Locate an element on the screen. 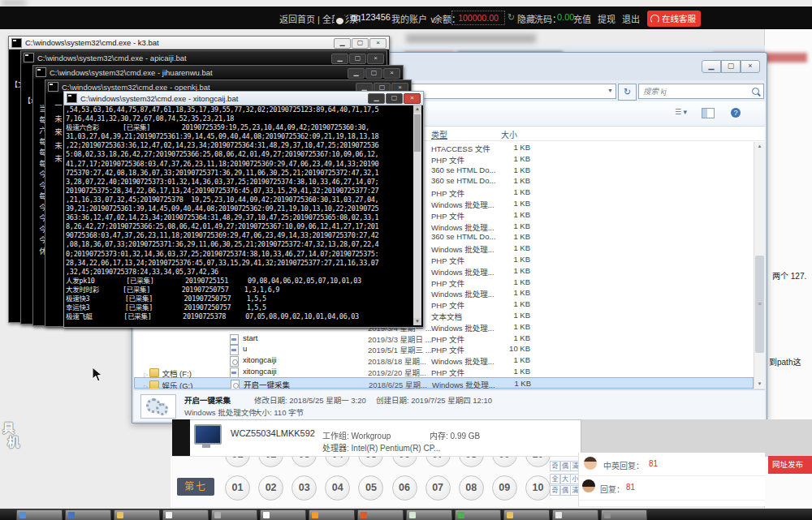 This screenshot has width=812, height=520. file-row: start2019/3/3 星期日 ...PHP 文件1 KB is located at coordinates (443, 338).